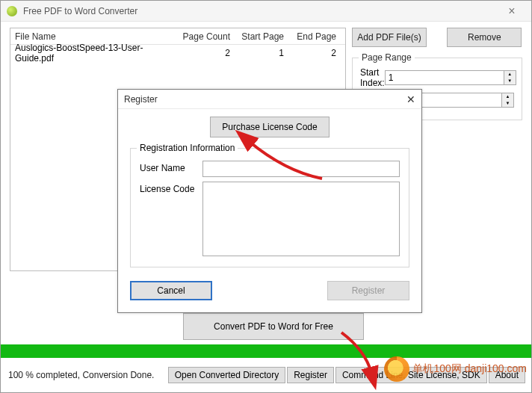 The width and height of the screenshot is (532, 393). Describe the element at coordinates (262, 37) in the screenshot. I see `col-startpage-header: Start Page` at that location.